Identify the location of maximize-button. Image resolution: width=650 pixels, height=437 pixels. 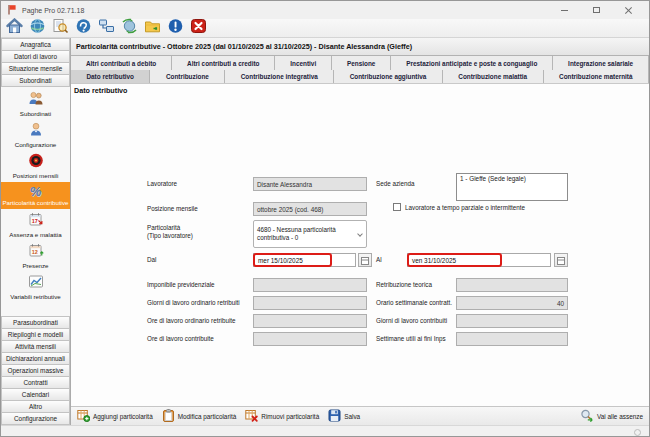
(596, 10).